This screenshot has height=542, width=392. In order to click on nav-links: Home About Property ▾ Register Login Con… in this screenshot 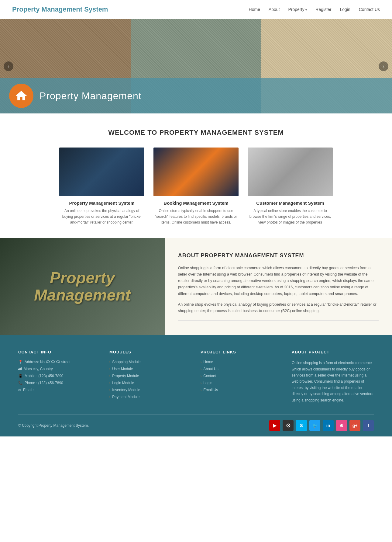, I will do `click(314, 9)`.